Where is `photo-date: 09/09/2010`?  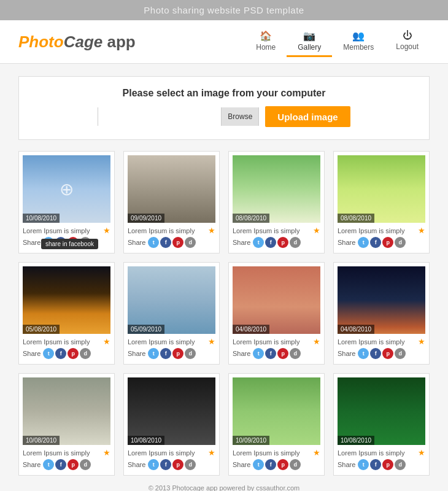
photo-date: 09/09/2010 is located at coordinates (146, 218).